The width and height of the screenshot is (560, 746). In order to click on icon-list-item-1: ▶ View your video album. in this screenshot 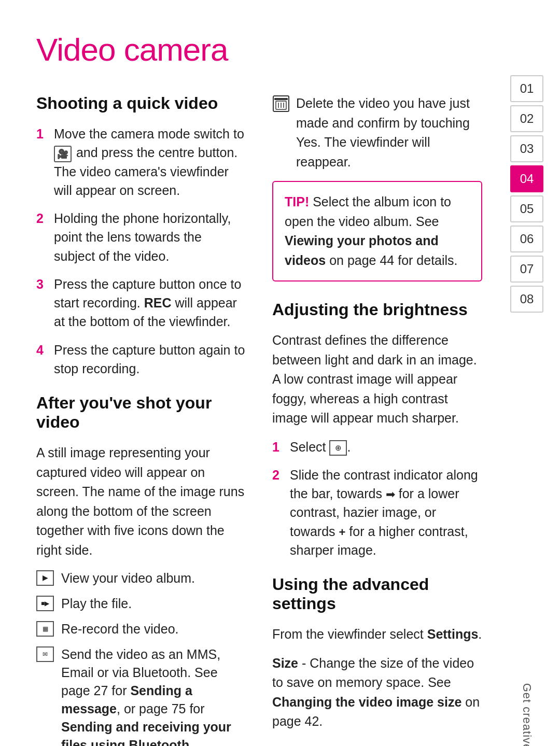, I will do `click(141, 579)`.